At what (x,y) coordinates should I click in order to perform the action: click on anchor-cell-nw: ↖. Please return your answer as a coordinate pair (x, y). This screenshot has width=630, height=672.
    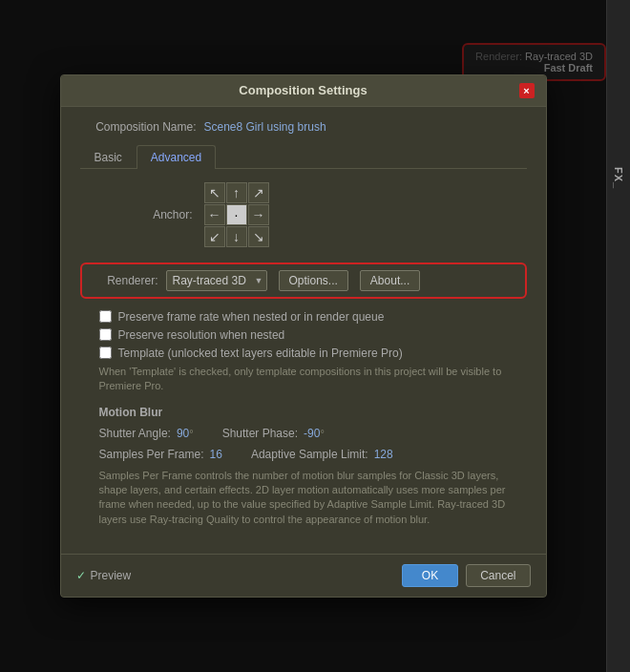
    Looking at the image, I should click on (215, 193).